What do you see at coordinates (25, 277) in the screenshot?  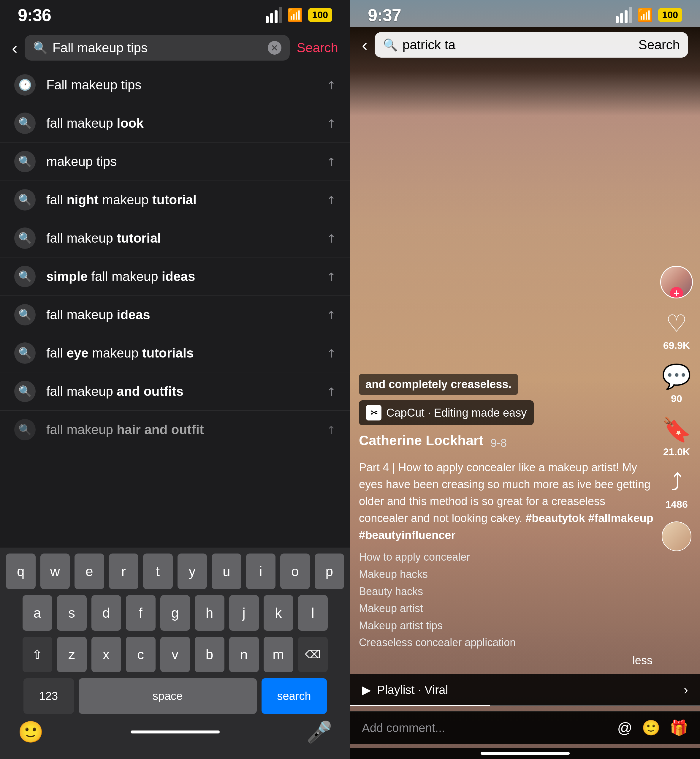 I see `search-icon-6: 🔍` at bounding box center [25, 277].